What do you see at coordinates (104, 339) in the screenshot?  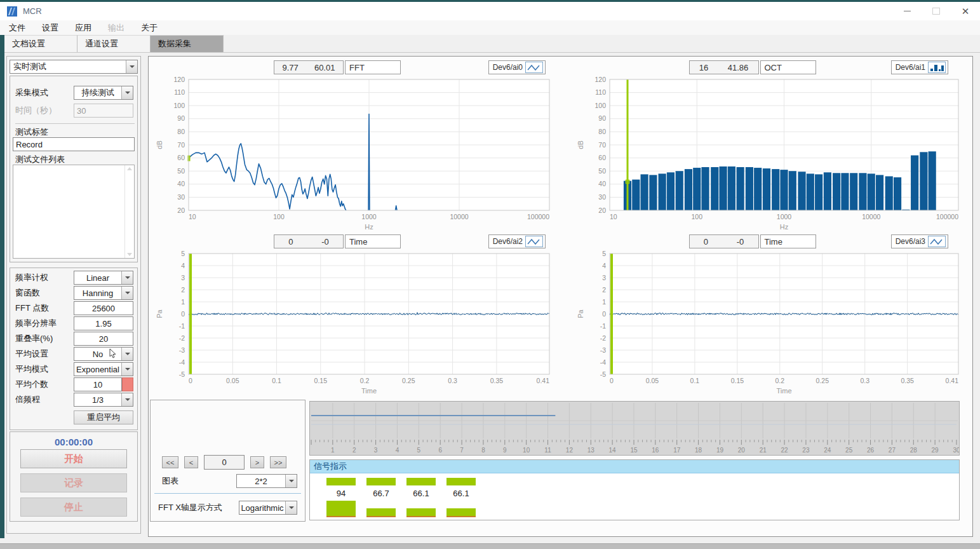 I see `overlap-field` at bounding box center [104, 339].